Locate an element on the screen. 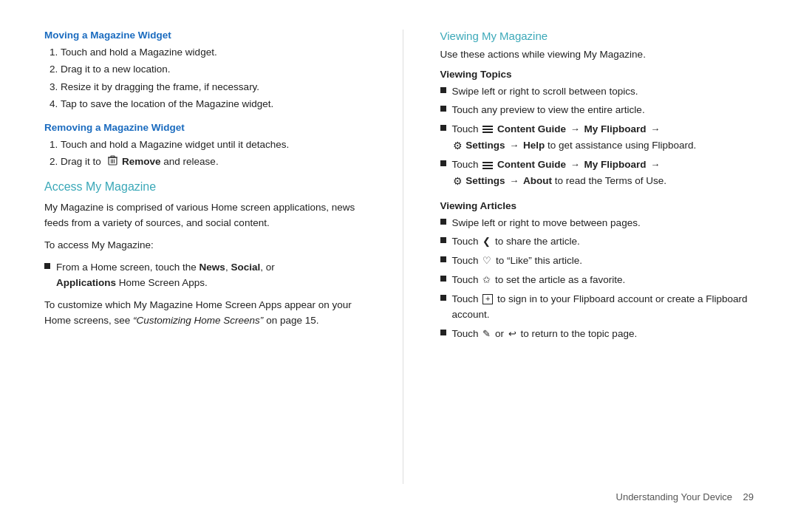 This screenshot has height=532, width=798. gear-icon-2: ⚙ is located at coordinates (458, 181).